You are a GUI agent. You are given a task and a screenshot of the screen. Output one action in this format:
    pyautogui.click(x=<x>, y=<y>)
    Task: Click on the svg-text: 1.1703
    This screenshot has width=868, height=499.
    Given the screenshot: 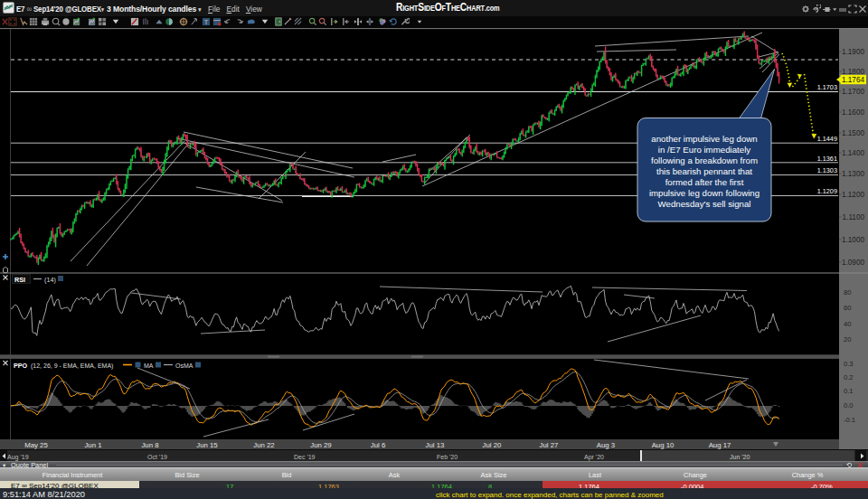 What is the action you would take?
    pyautogui.click(x=827, y=87)
    